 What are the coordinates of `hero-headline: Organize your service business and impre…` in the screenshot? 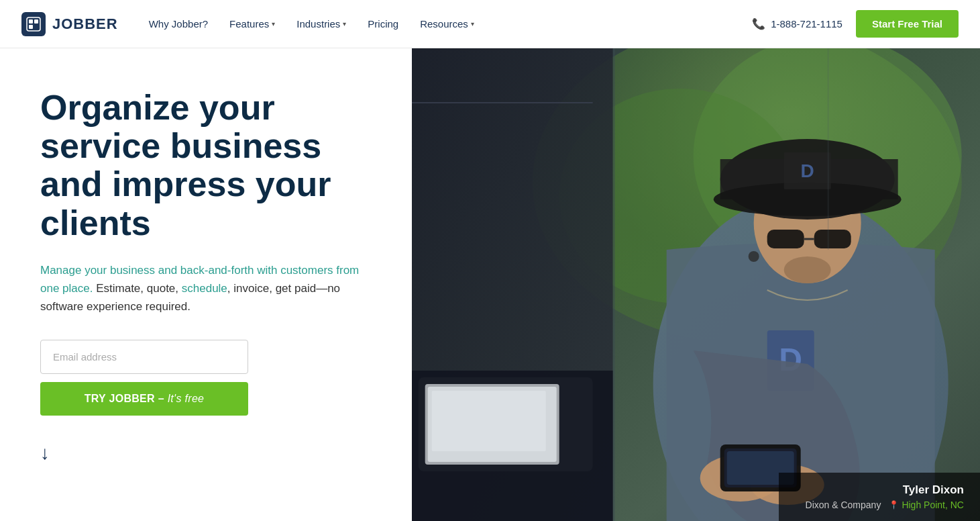 It's located at (206, 165).